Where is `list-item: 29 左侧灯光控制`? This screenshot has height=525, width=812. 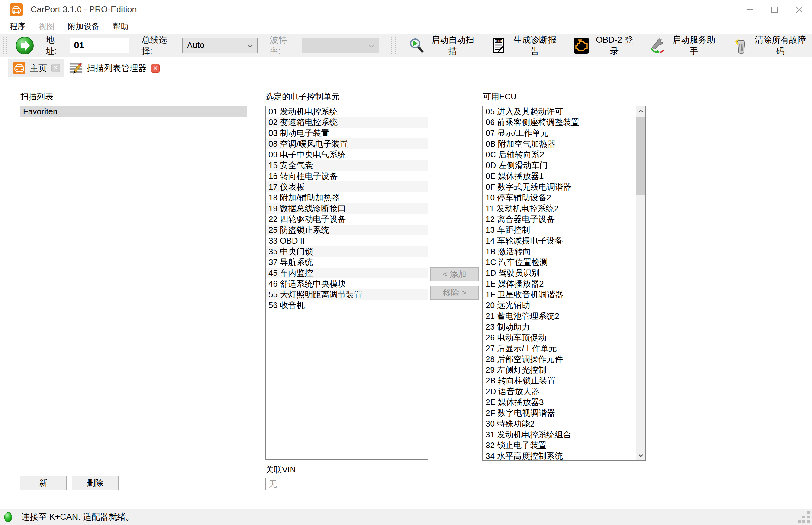
list-item: 29 左侧灯光控制 is located at coordinates (559, 370).